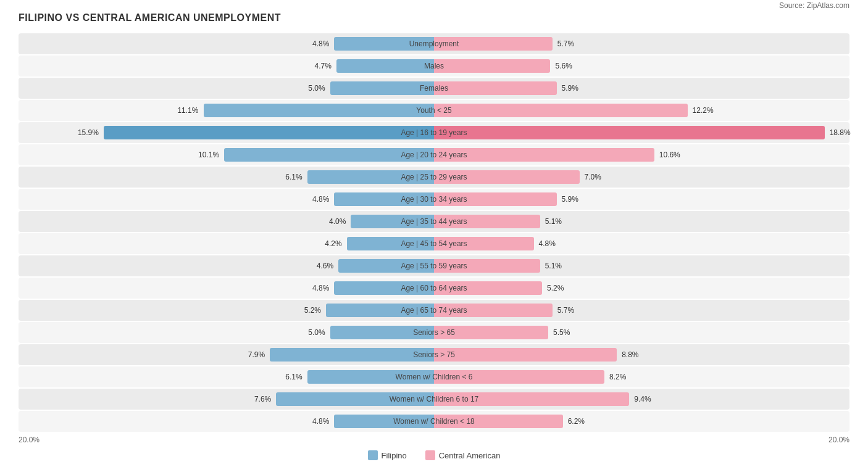  I want to click on val-central-american: 6.2%, so click(575, 421).